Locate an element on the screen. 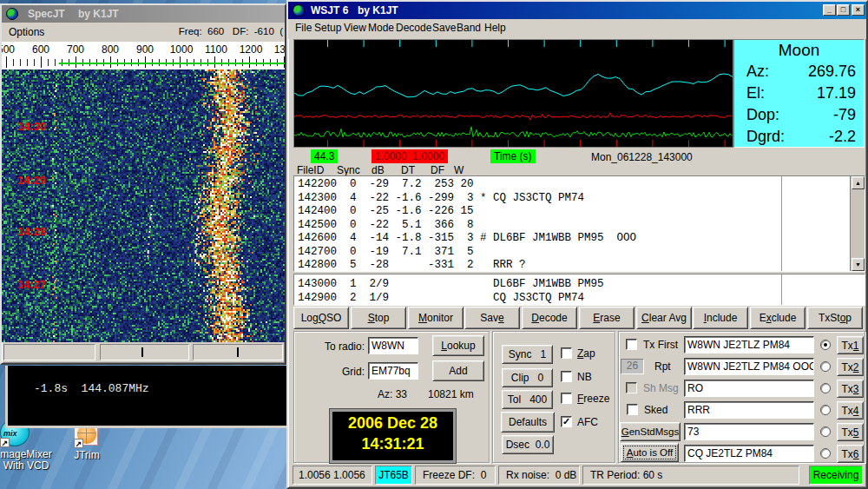 The height and width of the screenshot is (489, 868). wsjt-app-icon is located at coordinates (299, 10).